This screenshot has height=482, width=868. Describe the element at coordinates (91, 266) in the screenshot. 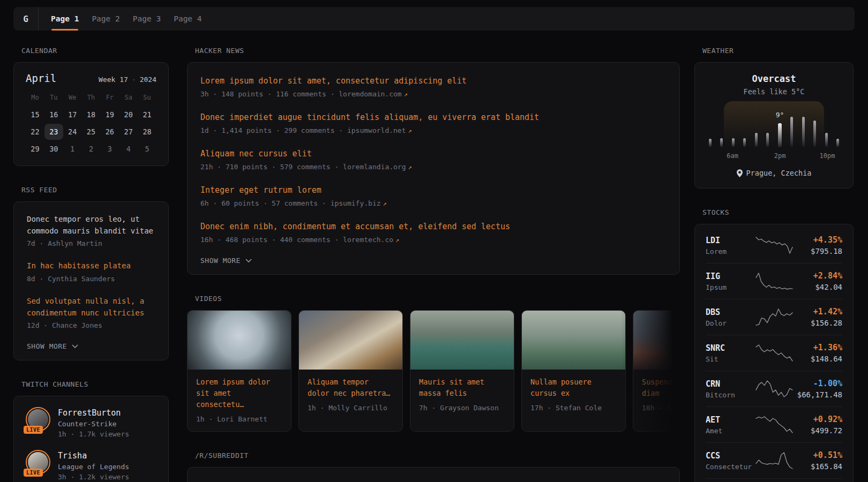

I see `rss-item-title: In hac habitasse platea` at that location.